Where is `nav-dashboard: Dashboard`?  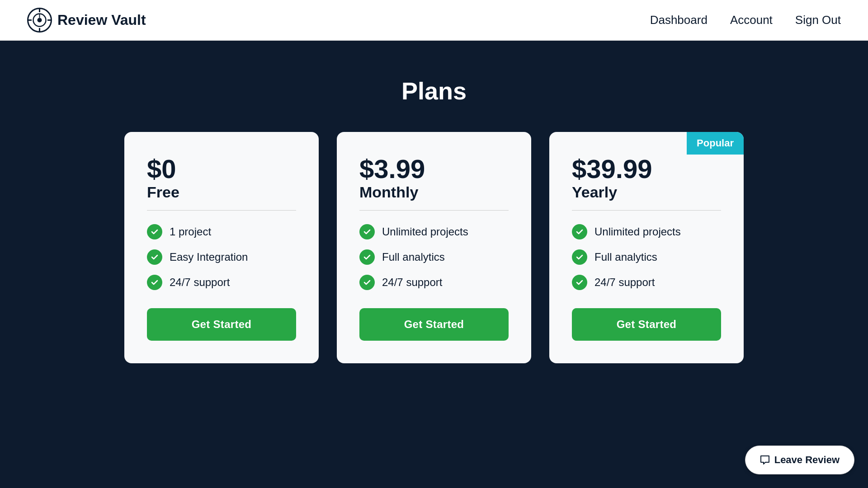 nav-dashboard: Dashboard is located at coordinates (679, 20).